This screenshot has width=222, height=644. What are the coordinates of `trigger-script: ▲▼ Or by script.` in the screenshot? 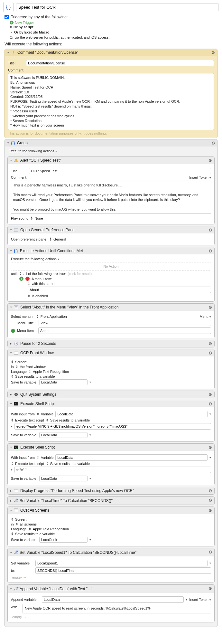 It's located at (111, 27).